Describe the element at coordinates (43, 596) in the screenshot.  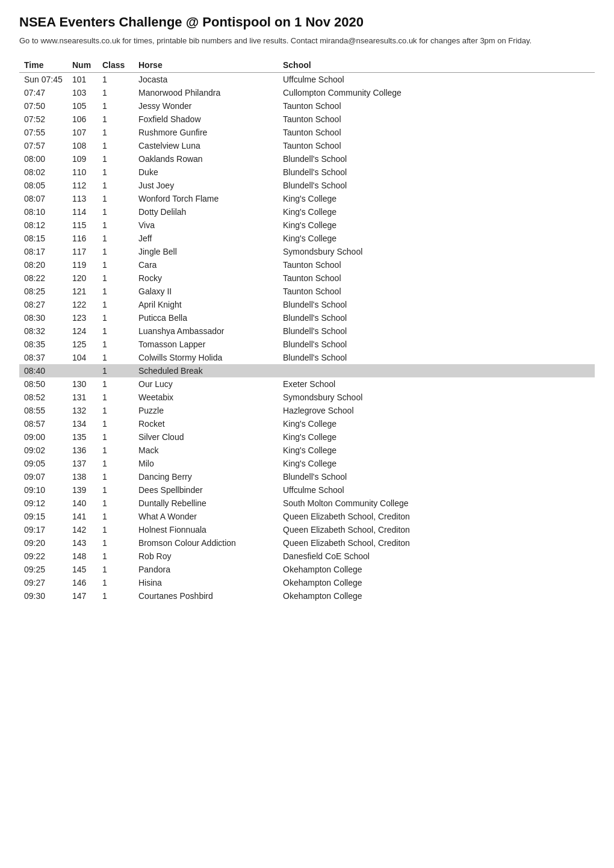
I see `cell-time: 09:30` at that location.